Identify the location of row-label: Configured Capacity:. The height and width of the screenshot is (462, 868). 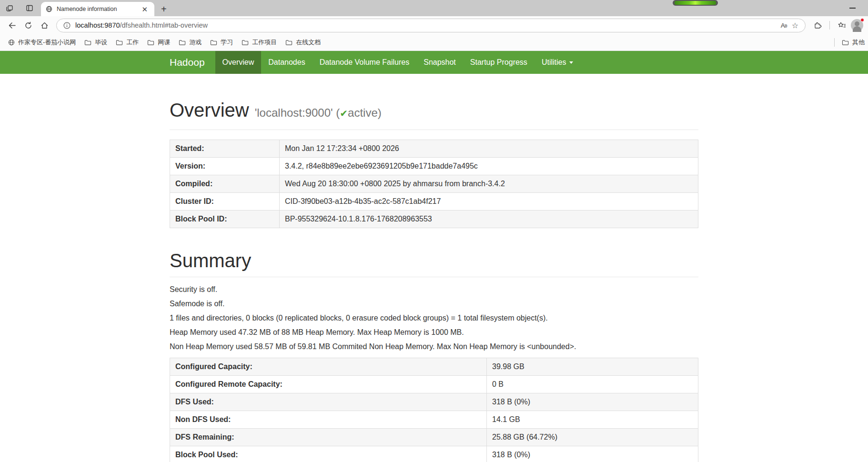
(329, 367).